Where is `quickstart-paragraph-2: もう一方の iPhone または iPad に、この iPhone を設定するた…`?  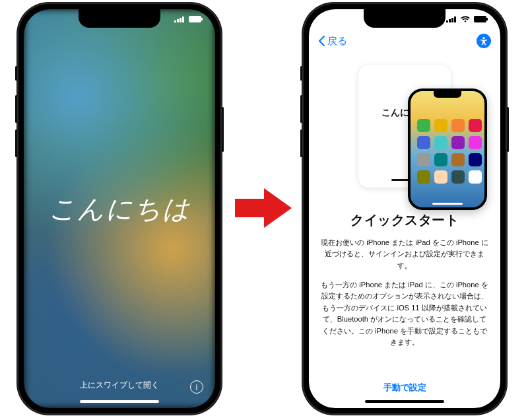
quickstart-paragraph-2: もう一方の iPhone または iPad に、この iPhone を設定するた… is located at coordinates (405, 314).